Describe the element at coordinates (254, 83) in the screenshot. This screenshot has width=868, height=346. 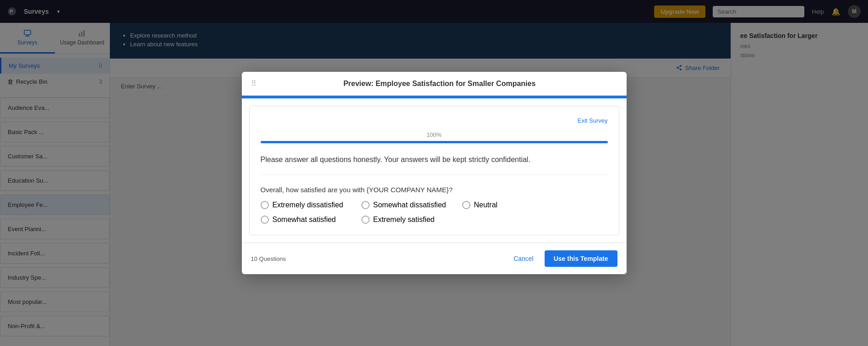
I see `drag-handle-icon: ⠿` at that location.